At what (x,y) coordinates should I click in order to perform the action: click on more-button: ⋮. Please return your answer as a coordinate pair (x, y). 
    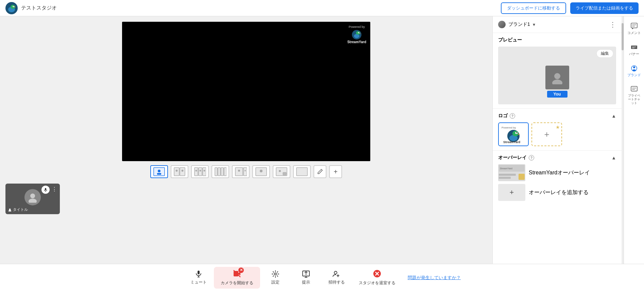
    Looking at the image, I should click on (54, 189).